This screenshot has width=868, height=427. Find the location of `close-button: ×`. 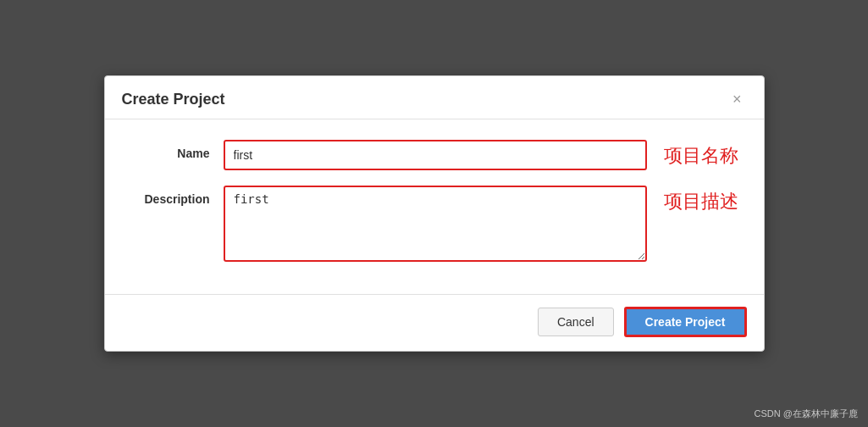

close-button: × is located at coordinates (737, 99).